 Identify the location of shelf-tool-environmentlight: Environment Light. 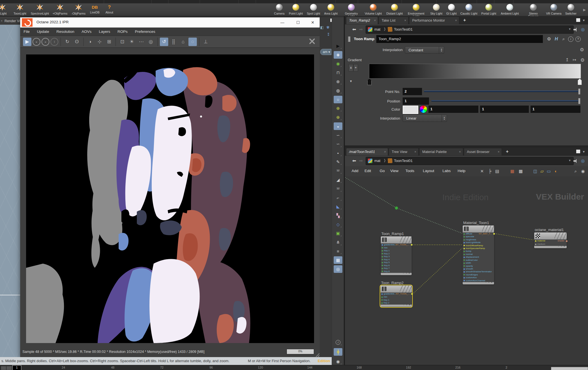
(416, 11).